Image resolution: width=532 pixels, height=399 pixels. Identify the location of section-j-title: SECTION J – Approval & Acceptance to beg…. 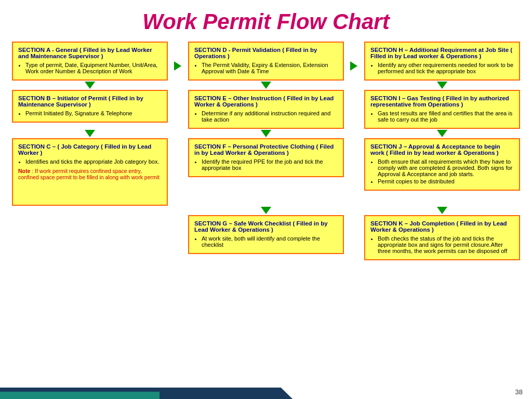
(442, 150).